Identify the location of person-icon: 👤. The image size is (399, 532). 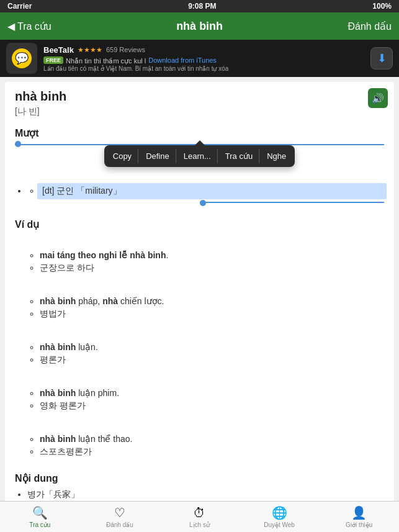
(359, 513).